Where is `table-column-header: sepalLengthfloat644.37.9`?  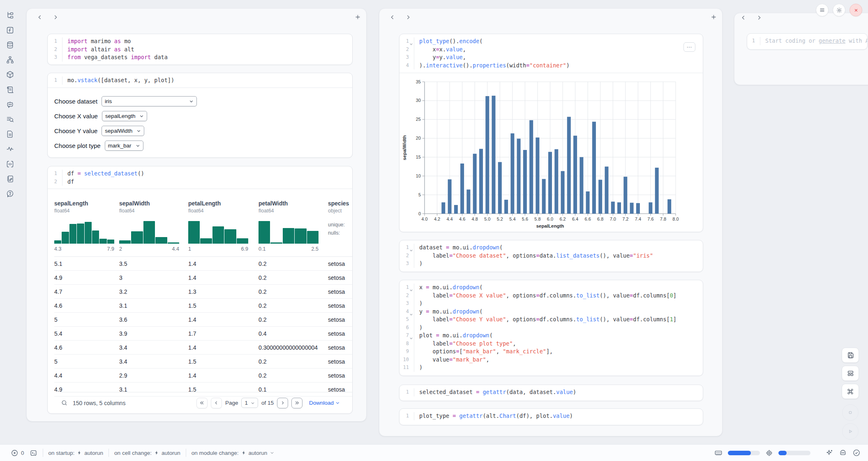 table-column-header: sepalLengthfloat644.37.9 is located at coordinates (87, 228).